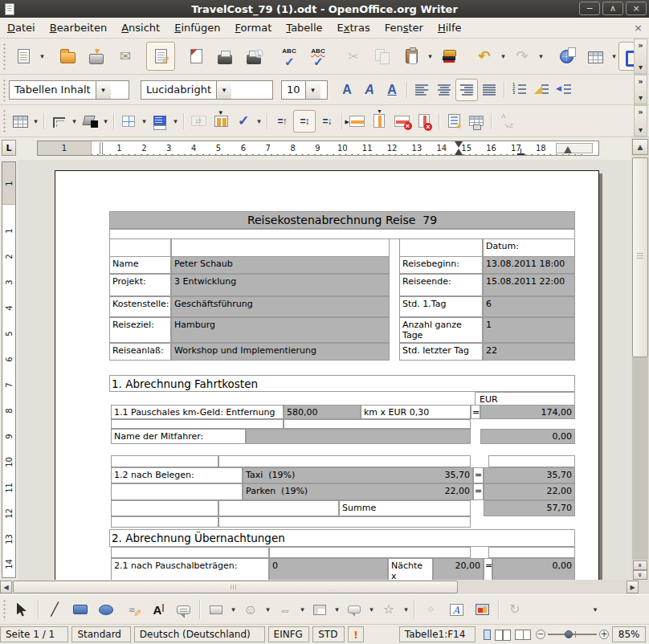 The image size is (649, 644). I want to click on summe-amount-cell: 57,70, so click(529, 508).